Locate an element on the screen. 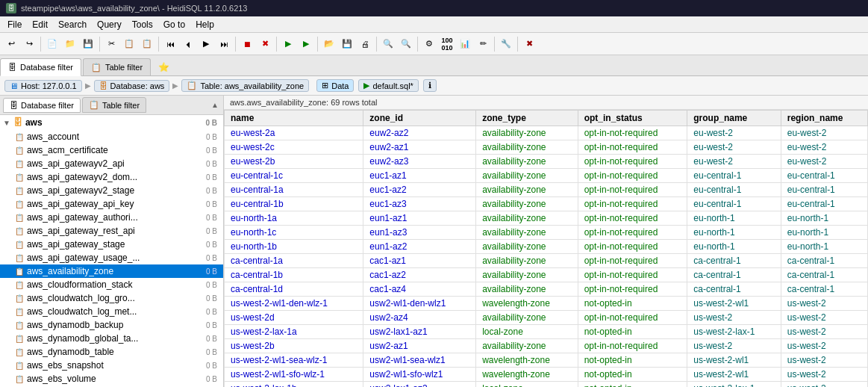 Image resolution: width=868 pixels, height=387 pixels. menu-item-query: Query is located at coordinates (109, 25).